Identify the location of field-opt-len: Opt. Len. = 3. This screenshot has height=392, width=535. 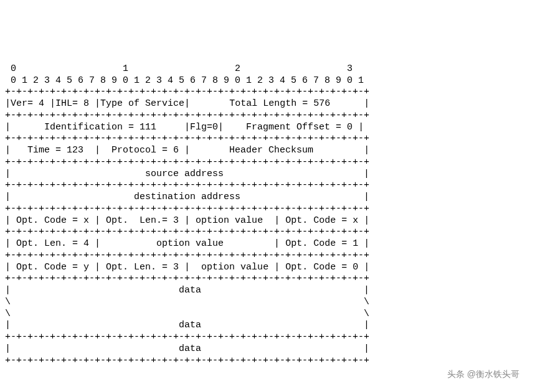
(142, 268).